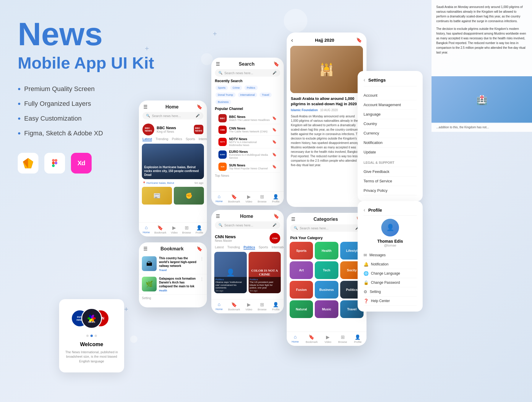 Image resolution: width=532 pixels, height=402 pixels. I want to click on chip-sports: Sports, so click(222, 88).